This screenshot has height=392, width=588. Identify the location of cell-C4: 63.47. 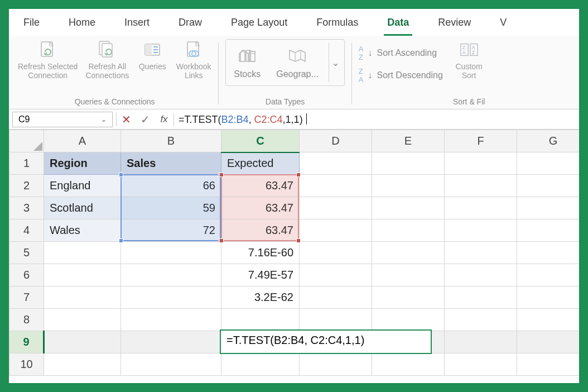
(261, 231).